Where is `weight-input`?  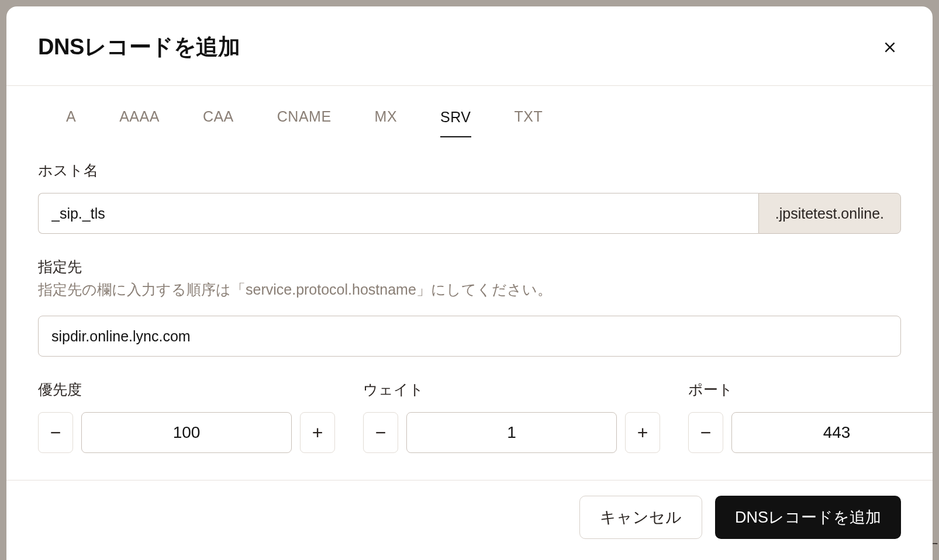
weight-input is located at coordinates (512, 433).